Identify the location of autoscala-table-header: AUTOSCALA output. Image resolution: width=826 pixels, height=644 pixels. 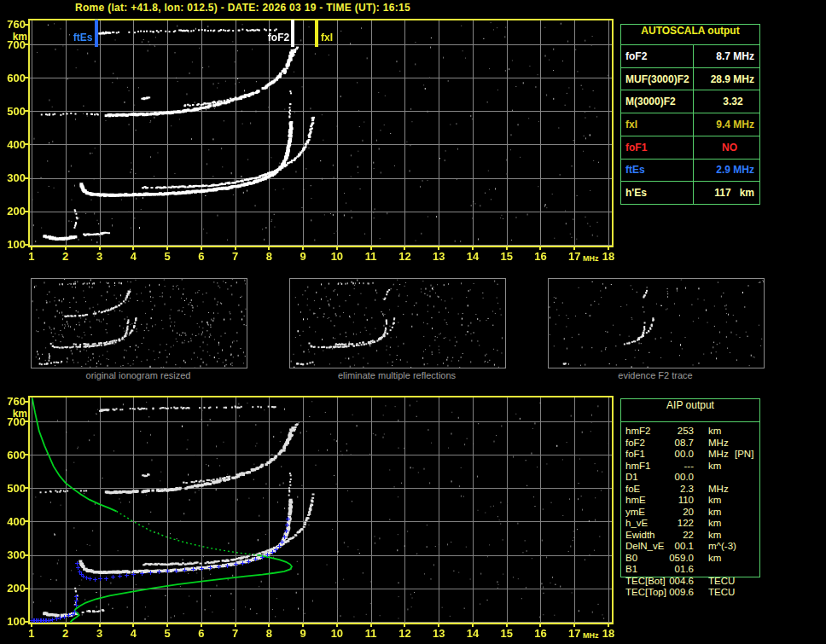
(690, 35).